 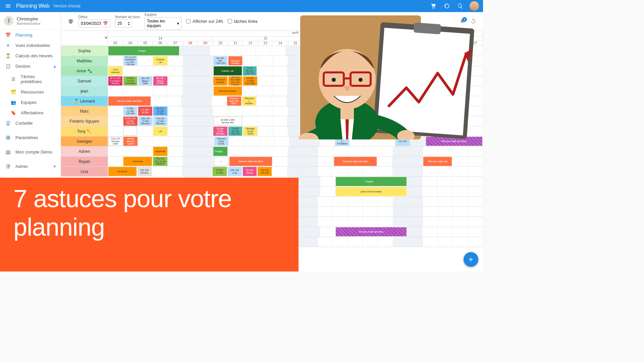 What do you see at coordinates (471, 259) in the screenshot?
I see `add-fab: +` at bounding box center [471, 259].